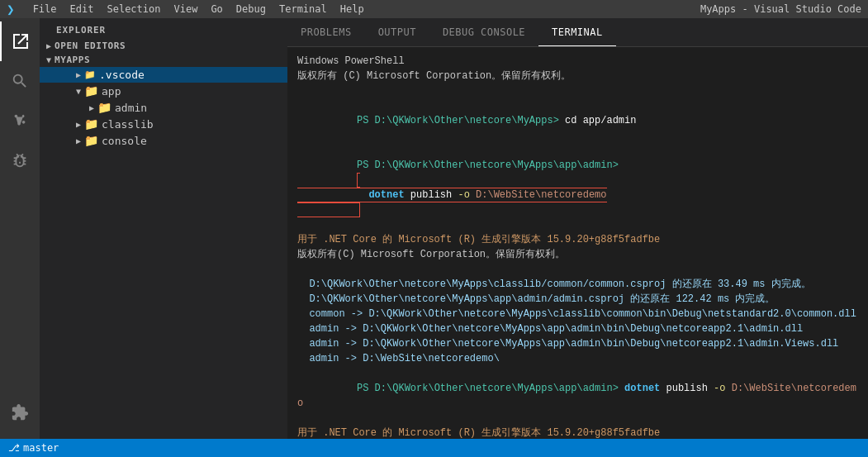 Image resolution: width=868 pixels, height=457 pixels. Describe the element at coordinates (104, 107) in the screenshot. I see `folder-icon-admin: 📁` at that location.